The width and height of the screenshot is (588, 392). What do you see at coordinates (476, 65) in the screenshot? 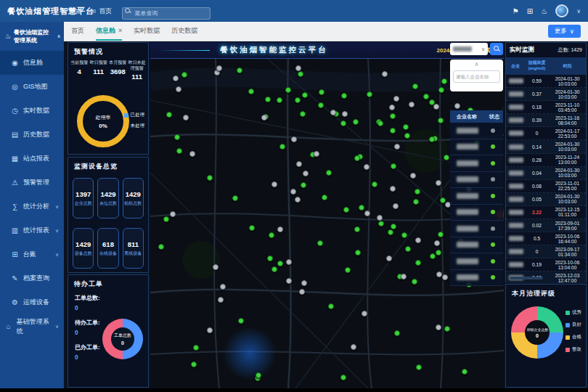
I see `collapse-arrow-icon: ∧` at bounding box center [476, 65].